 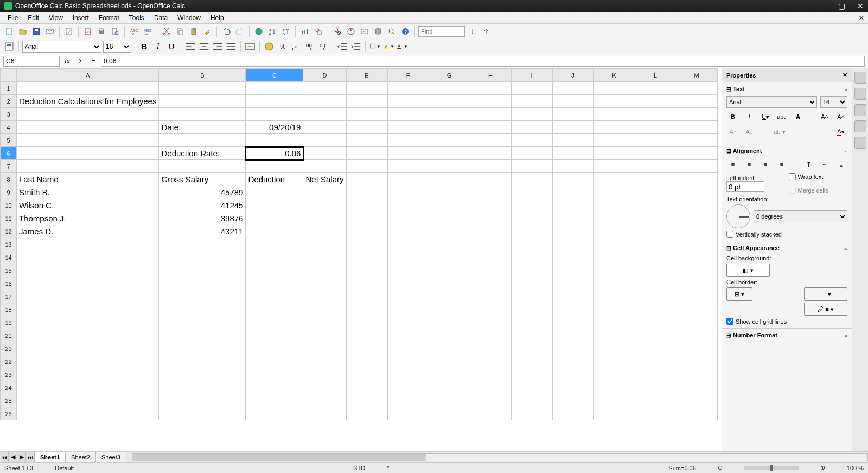 What do you see at coordinates (9, 375) in the screenshot?
I see `row-header-23: 23` at bounding box center [9, 375].